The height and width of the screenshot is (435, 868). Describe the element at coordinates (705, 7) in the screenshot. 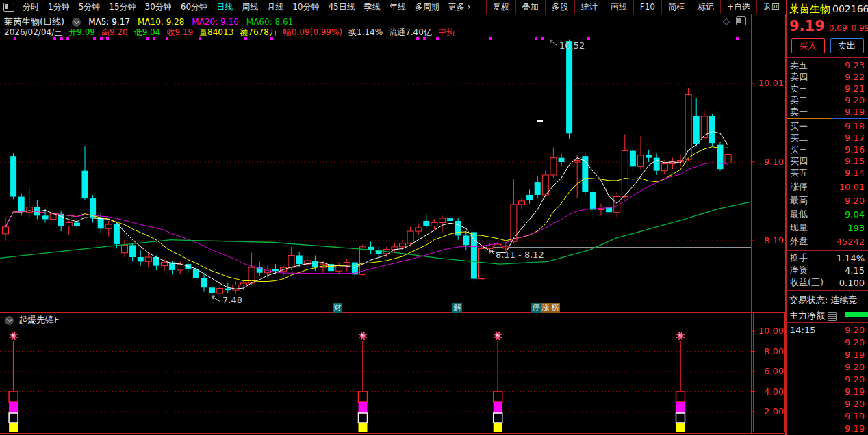

I see `toolbar-action: 标记` at that location.